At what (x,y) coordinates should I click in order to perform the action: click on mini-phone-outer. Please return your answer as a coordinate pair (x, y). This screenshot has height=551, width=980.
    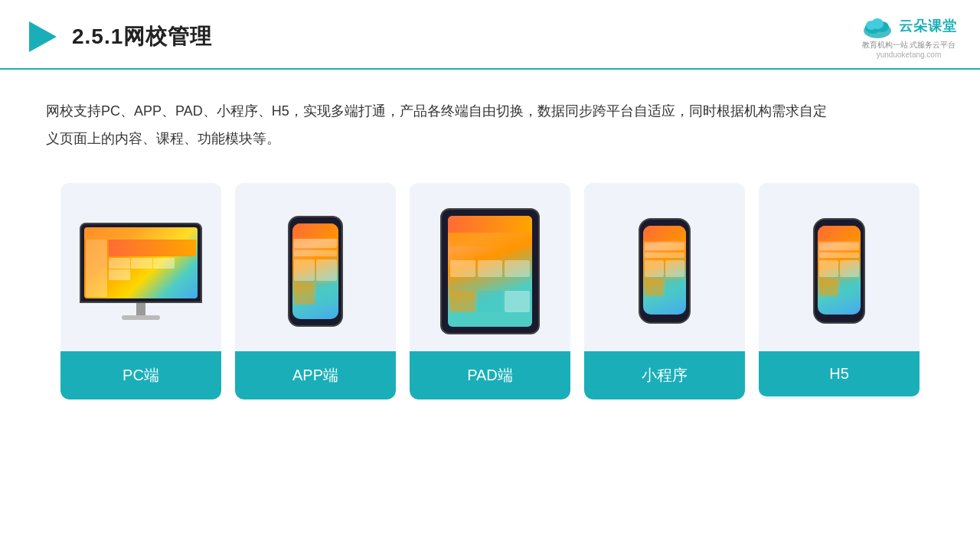
    Looking at the image, I should click on (665, 271).